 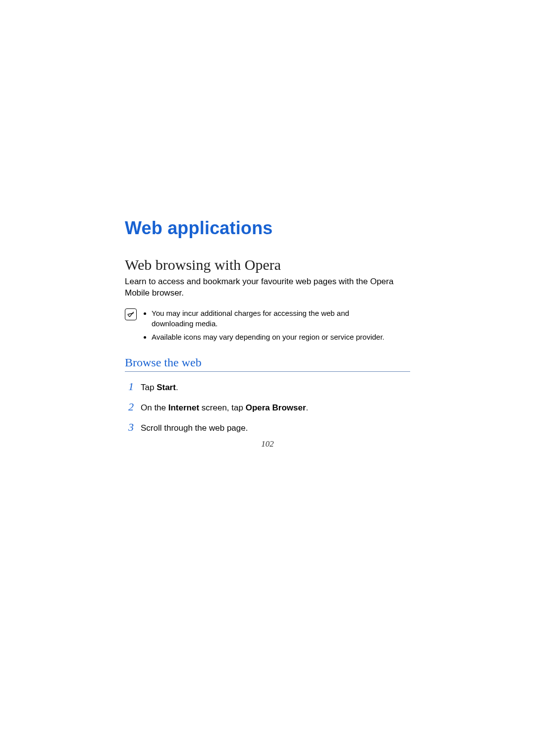 I want to click on step-item: 3 Scroll through the web page., so click(x=268, y=427).